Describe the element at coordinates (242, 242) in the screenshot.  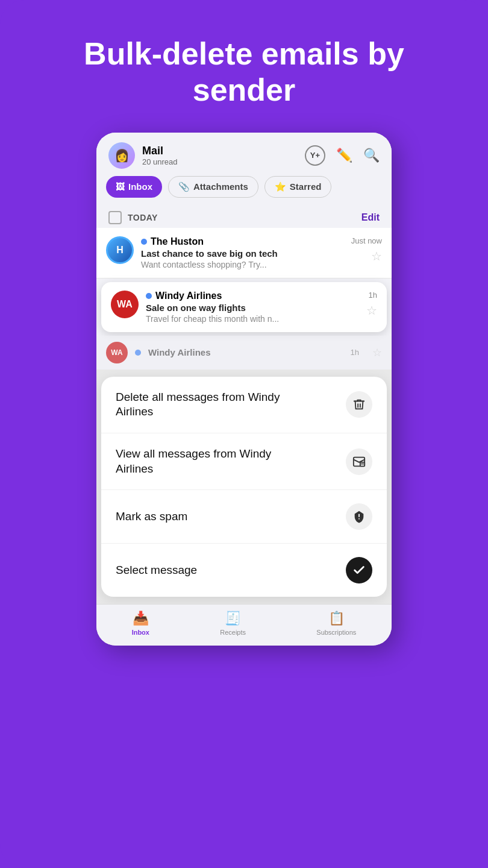
I see `huston-sender-row: The Huston` at that location.